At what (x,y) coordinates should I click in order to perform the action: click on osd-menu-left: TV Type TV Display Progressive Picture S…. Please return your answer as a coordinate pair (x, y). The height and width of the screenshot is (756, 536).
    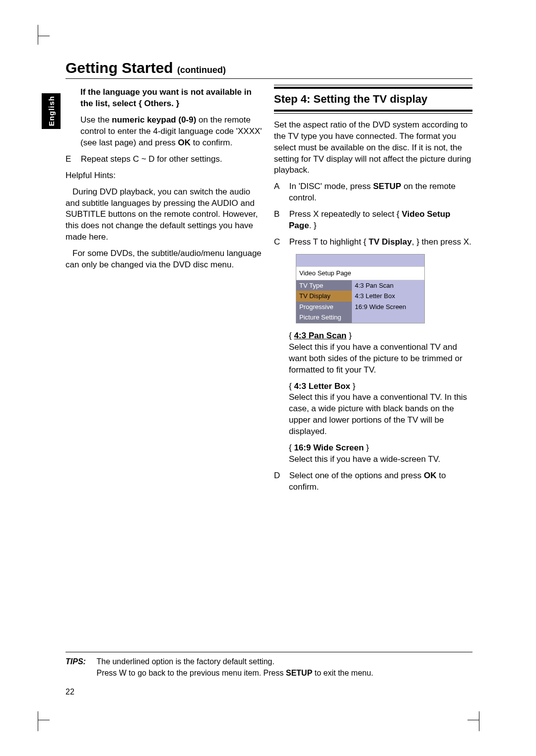
    Looking at the image, I should click on (324, 302).